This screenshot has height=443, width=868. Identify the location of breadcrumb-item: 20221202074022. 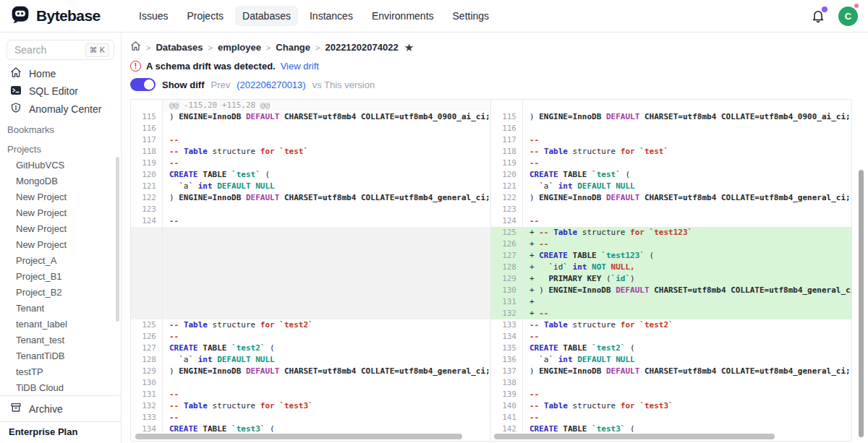
(362, 48).